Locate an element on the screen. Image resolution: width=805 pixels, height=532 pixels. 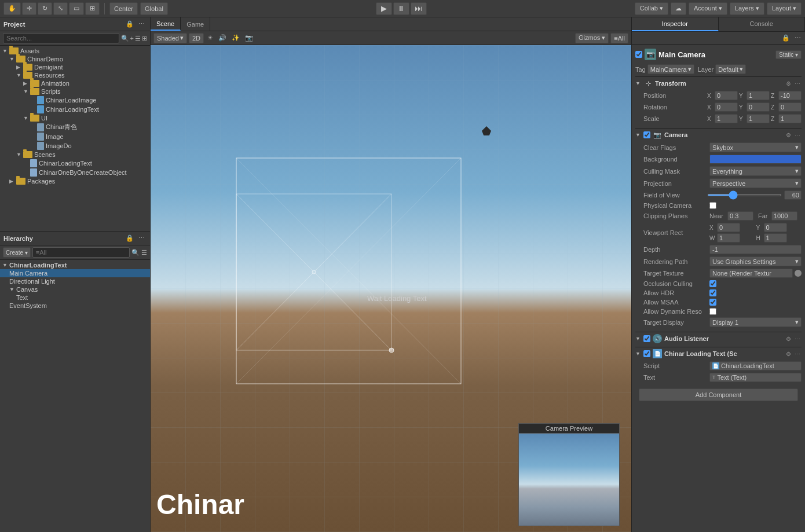
shaded-dropdown: Shaded ▾ is located at coordinates (170, 38).